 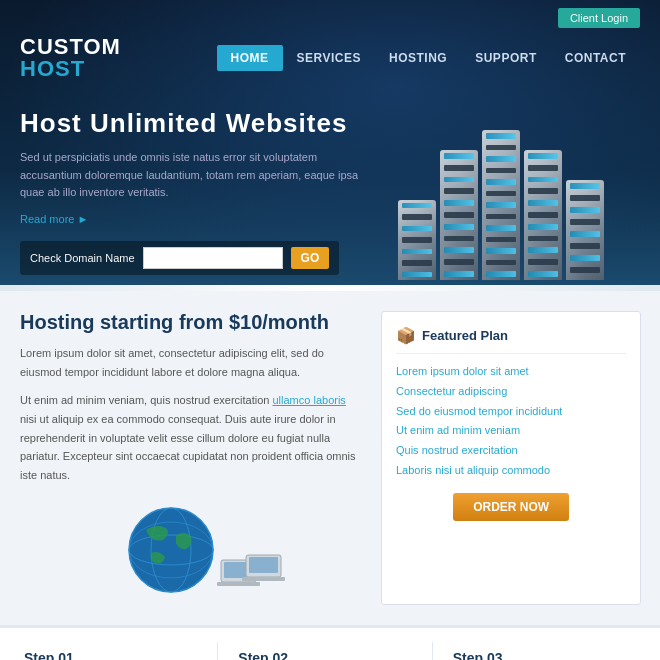 I want to click on globe-svg, so click(x=191, y=550).